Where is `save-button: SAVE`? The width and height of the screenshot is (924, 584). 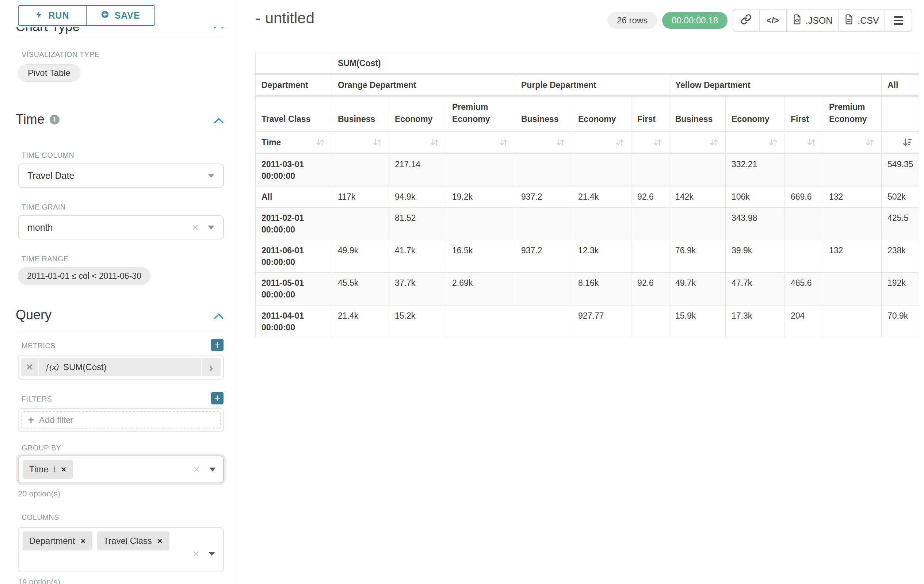 save-button: SAVE is located at coordinates (120, 15).